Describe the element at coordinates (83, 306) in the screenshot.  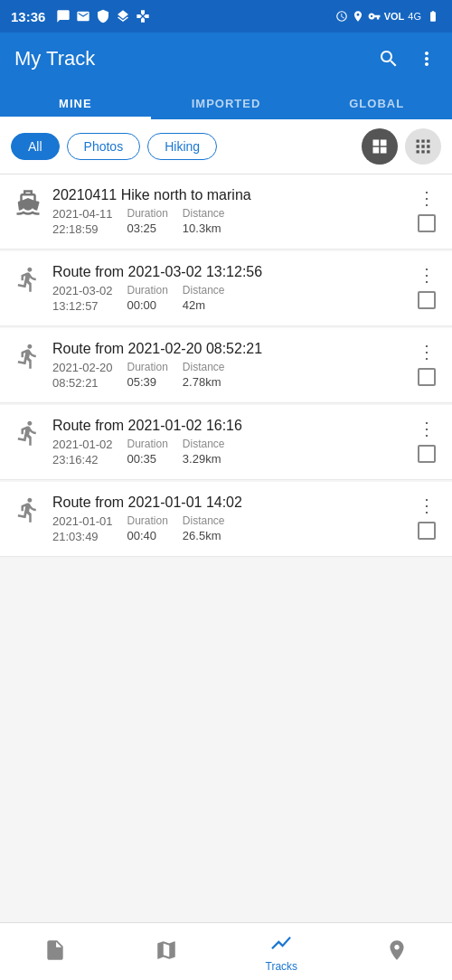
I see `track-time: 13:12:57` at that location.